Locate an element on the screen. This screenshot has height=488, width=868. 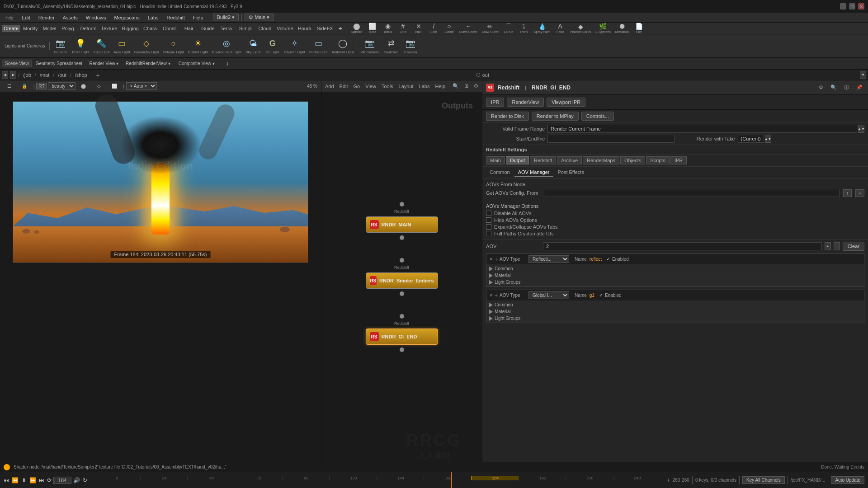
guide-tab: Guide is located at coordinates (208, 28).